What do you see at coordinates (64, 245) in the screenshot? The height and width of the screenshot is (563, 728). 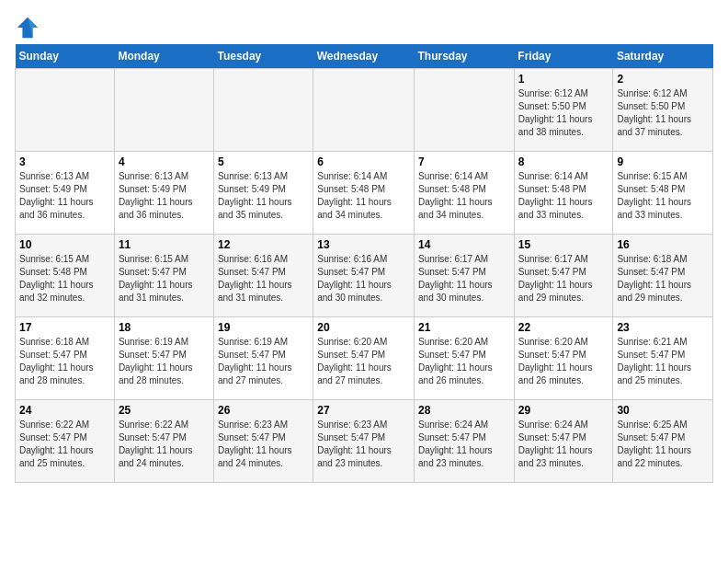 I see `day-number: 10` at bounding box center [64, 245].